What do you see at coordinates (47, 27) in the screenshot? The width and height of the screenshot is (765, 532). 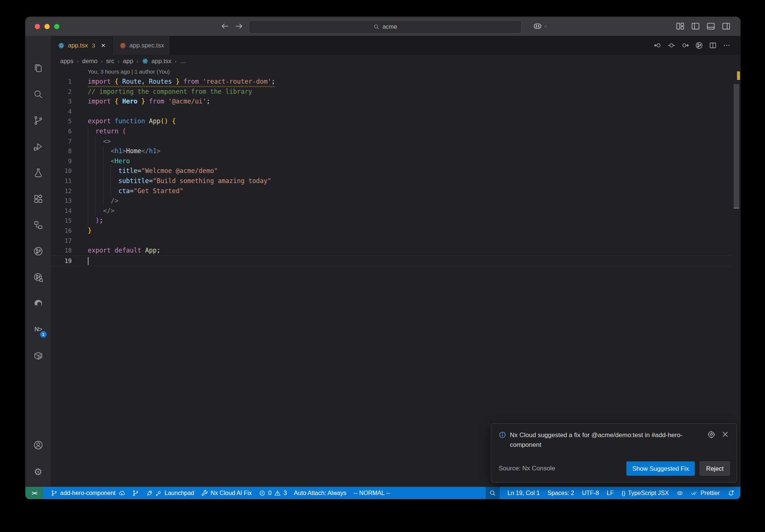 I see `minimize-window-button` at bounding box center [47, 27].